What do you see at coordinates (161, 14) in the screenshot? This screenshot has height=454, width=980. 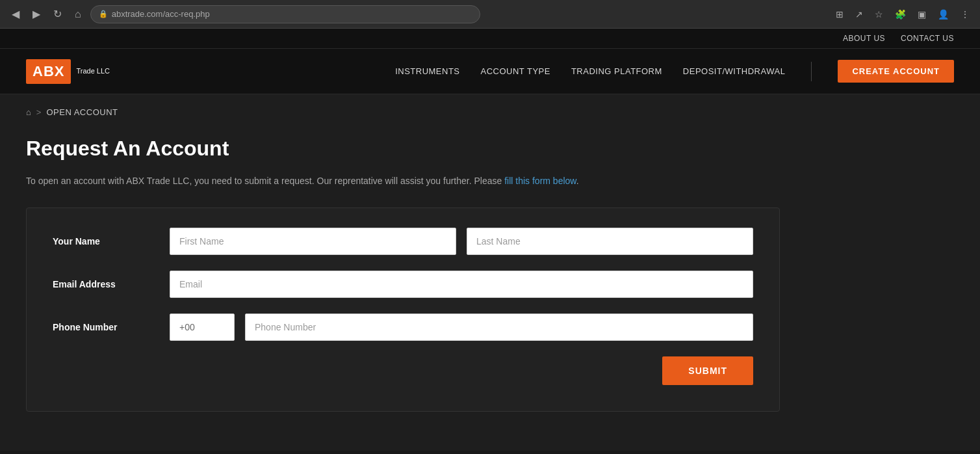 I see `url-text: abxtrade.com/acc-req.php` at bounding box center [161, 14].